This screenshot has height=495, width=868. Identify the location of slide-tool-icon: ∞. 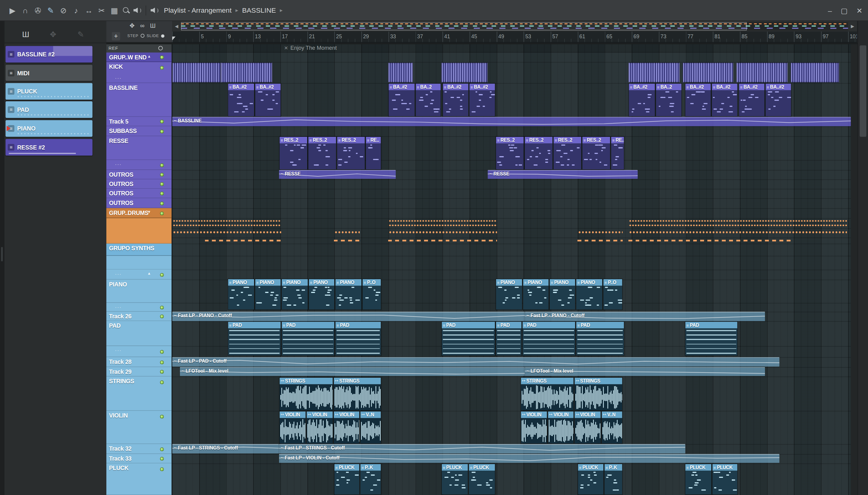
(142, 26).